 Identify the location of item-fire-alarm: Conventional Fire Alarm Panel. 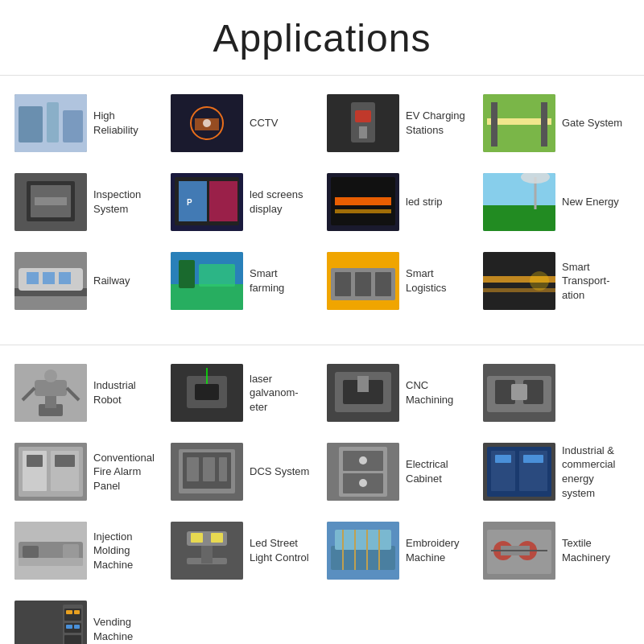
(86, 472).